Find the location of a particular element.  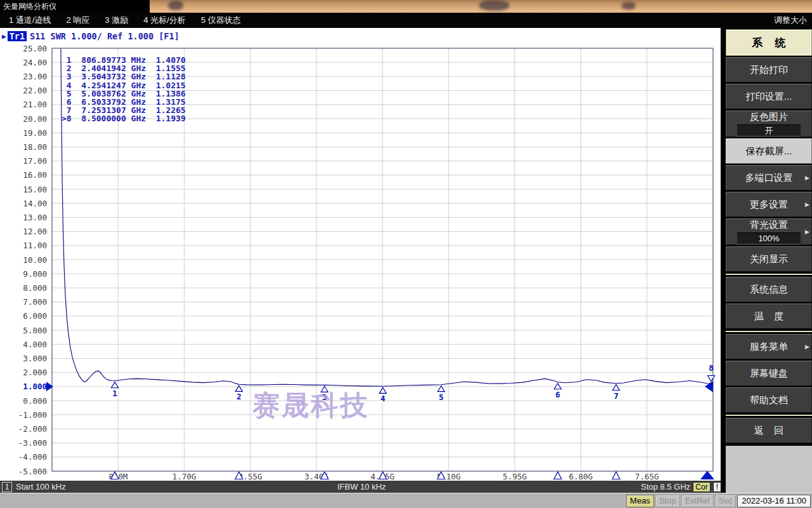

sidebar-button-label: 保存截屏... is located at coordinates (769, 151).